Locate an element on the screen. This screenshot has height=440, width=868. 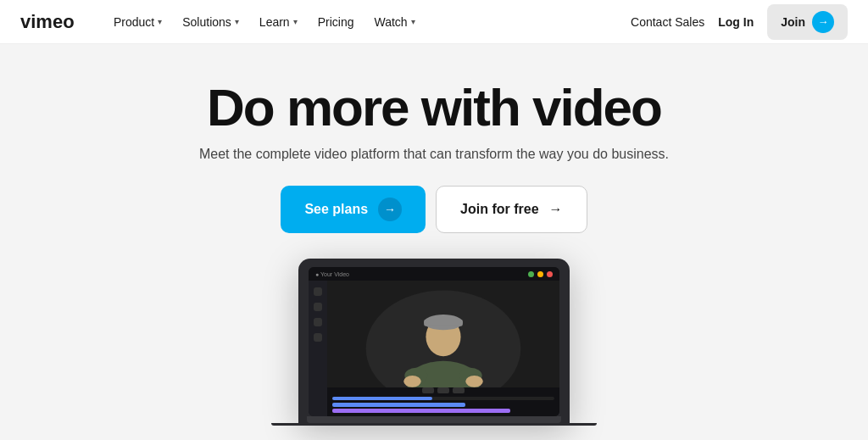
close-icon is located at coordinates (549, 275).